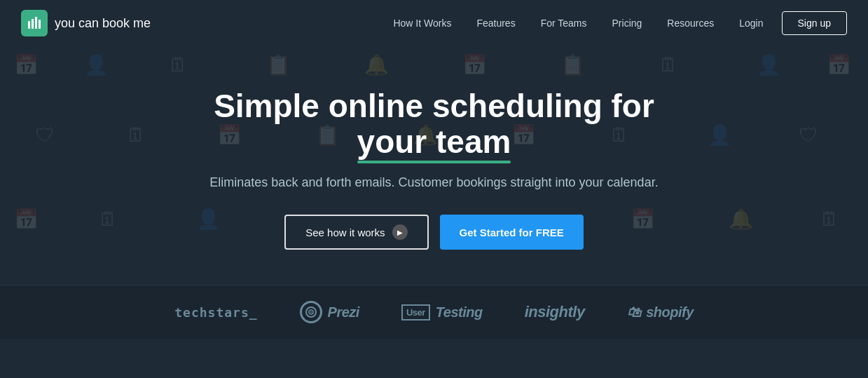  I want to click on bg-icon-7: 📋, so click(573, 65).